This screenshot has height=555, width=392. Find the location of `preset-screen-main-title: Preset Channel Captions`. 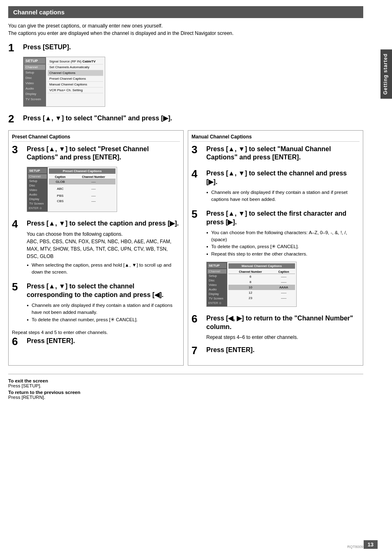

preset-screen-main-title: Preset Channel Captions is located at coordinates (82, 171).